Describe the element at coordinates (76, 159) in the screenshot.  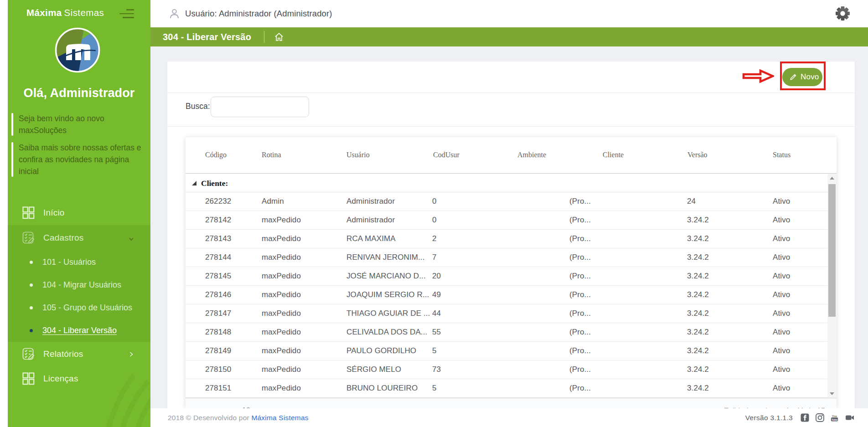
I see `welcome-note-2: Saiba mais sobre nossas ofertas e confir…` at that location.